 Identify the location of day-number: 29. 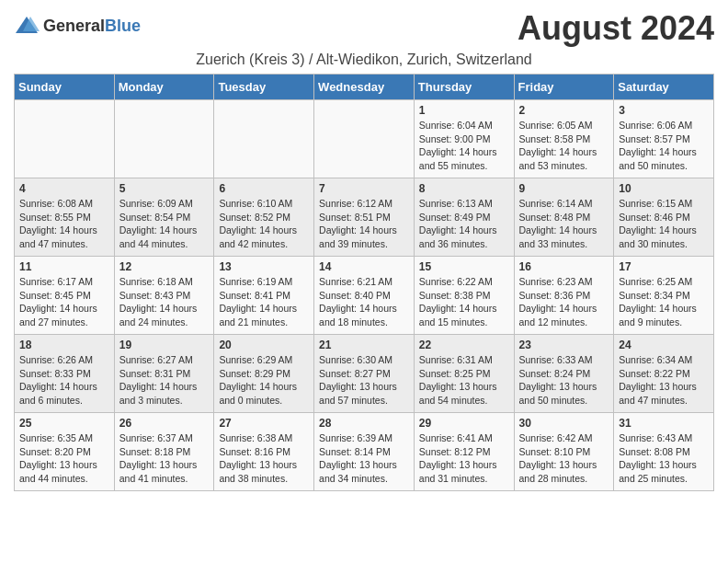
(464, 423).